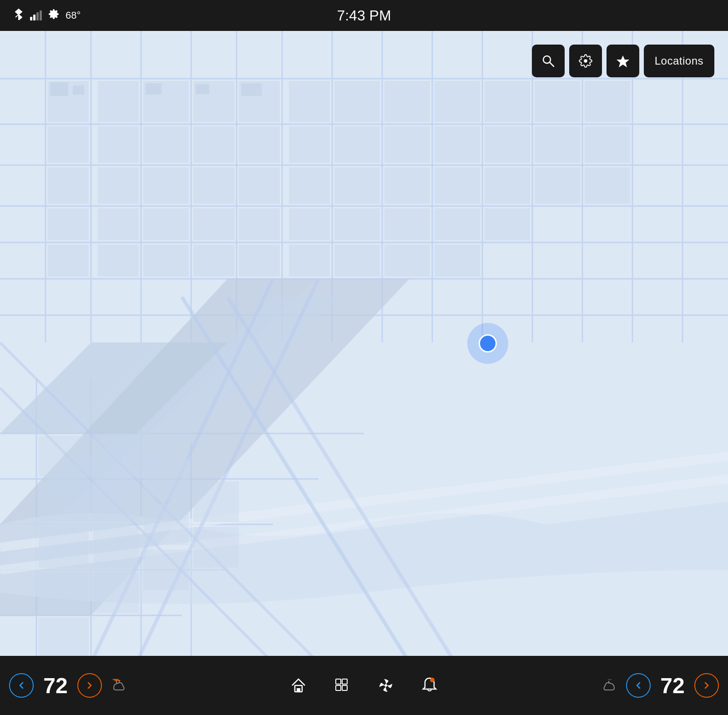 This screenshot has width=728, height=715. I want to click on fan-button, so click(386, 685).